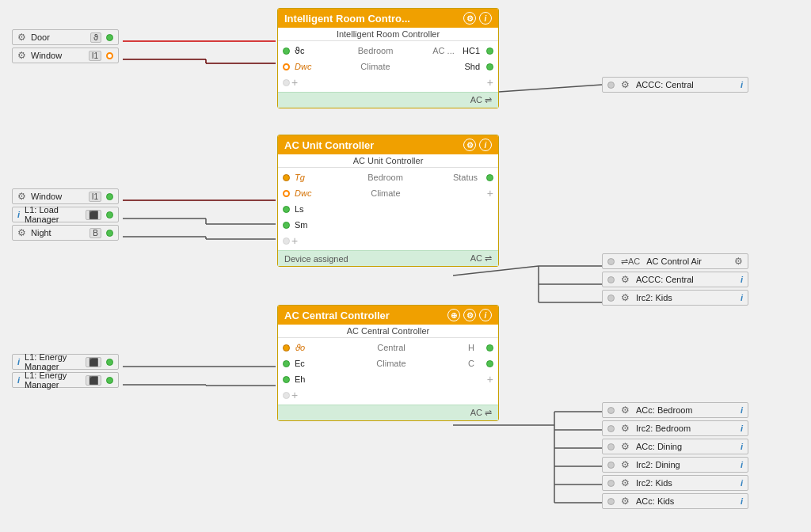 This screenshot has width=811, height=532. I want to click on irc2-dining-gear: ⚙, so click(626, 465).